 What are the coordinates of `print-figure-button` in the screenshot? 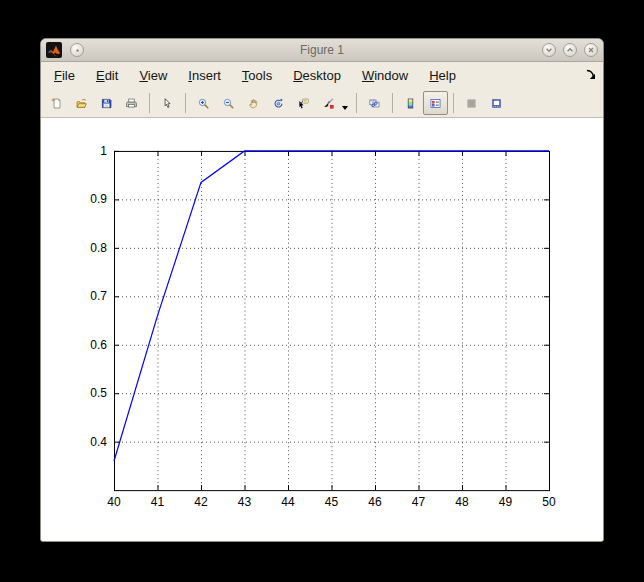 It's located at (132, 103).